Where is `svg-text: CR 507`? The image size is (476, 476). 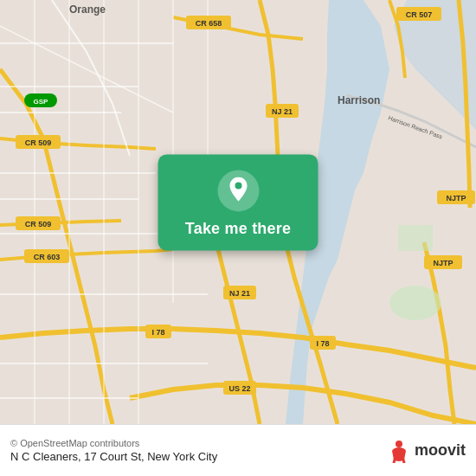 svg-text: CR 507 is located at coordinates (419, 15).